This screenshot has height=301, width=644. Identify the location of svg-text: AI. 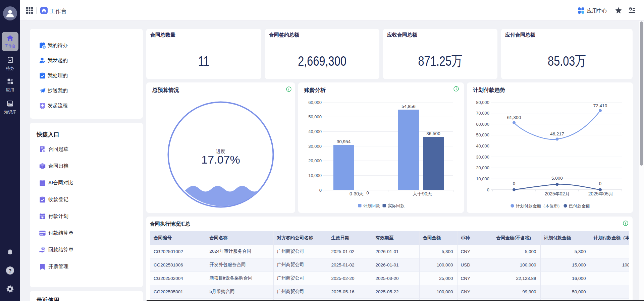
(9, 105).